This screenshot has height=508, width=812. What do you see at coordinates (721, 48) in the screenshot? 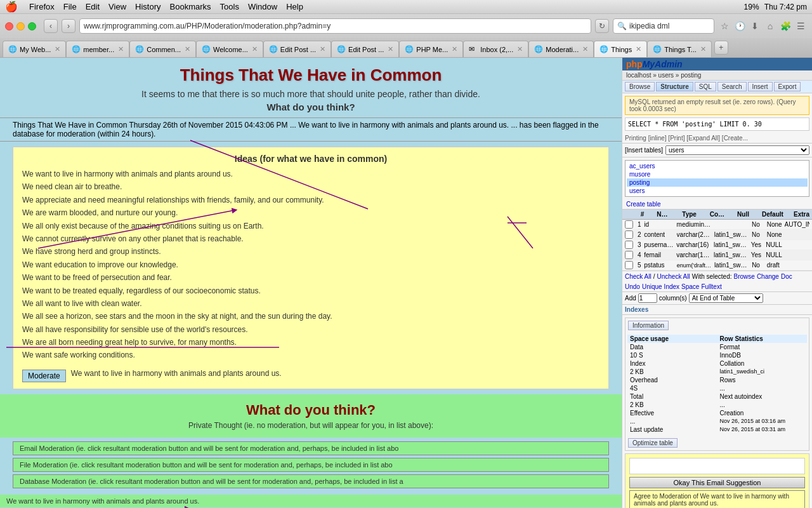
I see `new-tab-button: +` at bounding box center [721, 48].